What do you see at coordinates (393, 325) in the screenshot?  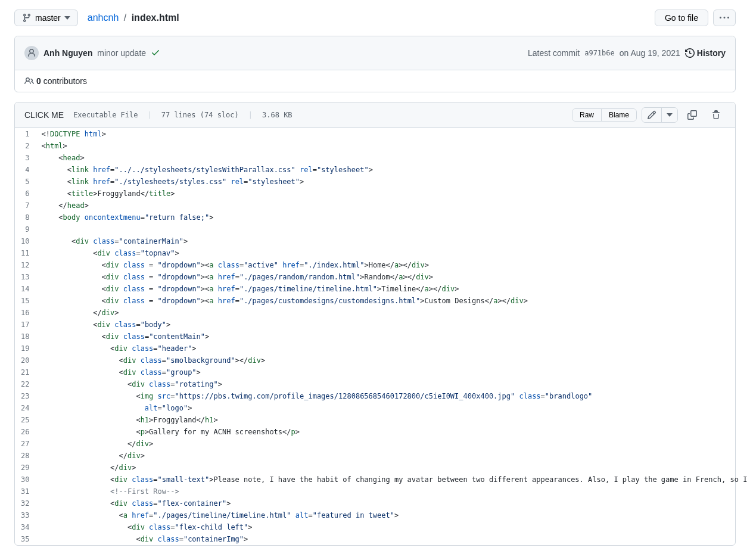 I see `code-content: <div class="body">` at bounding box center [393, 325].